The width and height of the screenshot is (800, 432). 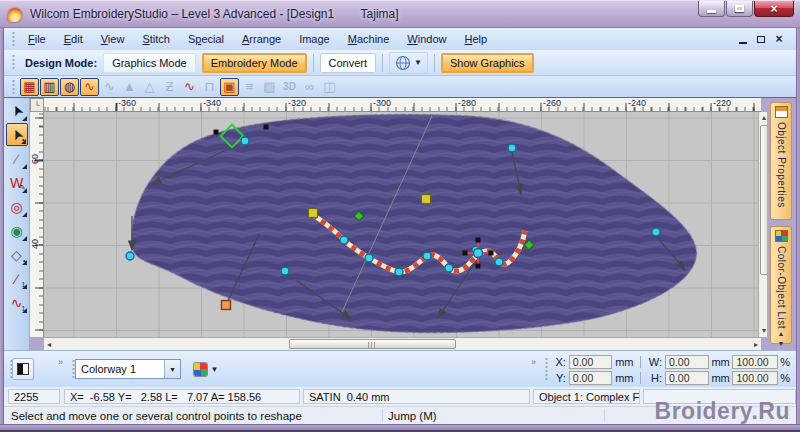 I want to click on h-ruler-label: -300, so click(x=382, y=103).